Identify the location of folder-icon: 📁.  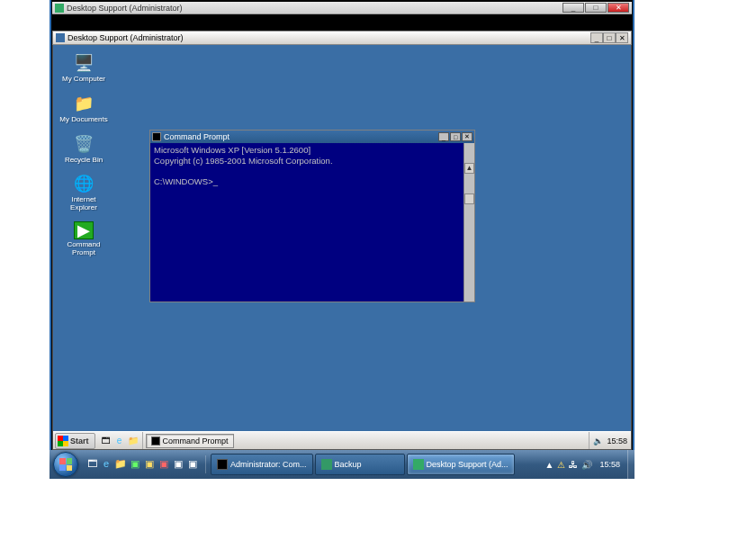
(84, 104).